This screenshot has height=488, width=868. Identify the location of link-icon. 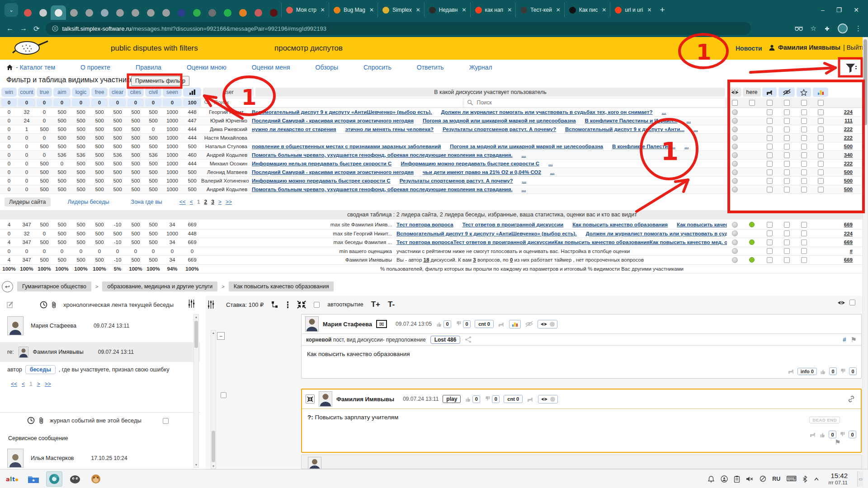
(851, 399).